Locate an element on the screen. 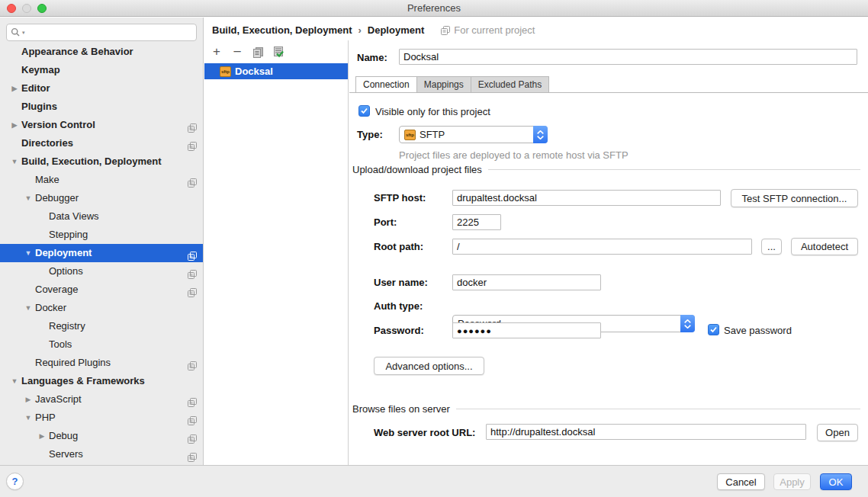  sidebar-item-label: Options is located at coordinates (66, 271).